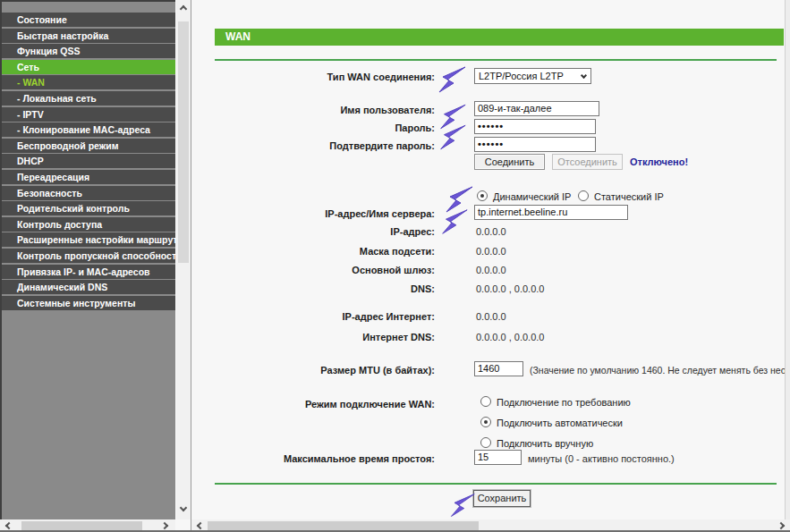  I want to click on sidebar-item-label: Привязка IP- и MAC-адресов, so click(84, 272).